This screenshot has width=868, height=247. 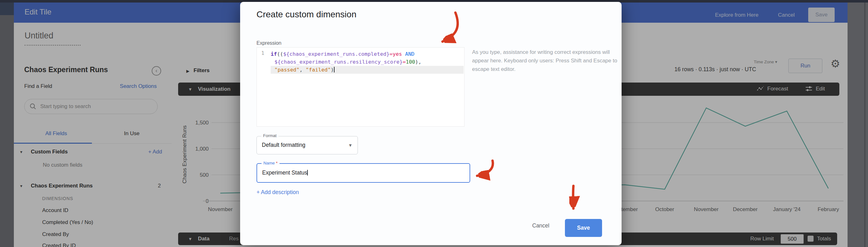 What do you see at coordinates (263, 53) in the screenshot?
I see `line-number: 1` at bounding box center [263, 53].